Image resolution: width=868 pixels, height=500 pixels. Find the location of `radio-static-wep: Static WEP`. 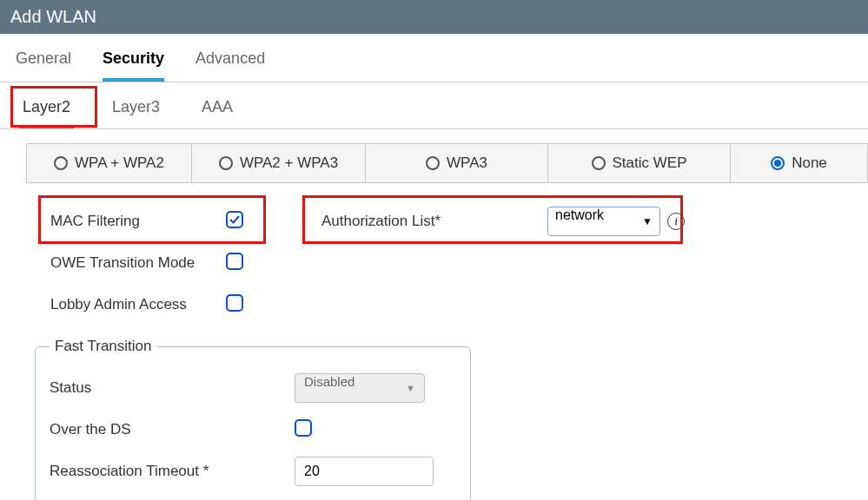

radio-static-wep: Static WEP is located at coordinates (639, 163).